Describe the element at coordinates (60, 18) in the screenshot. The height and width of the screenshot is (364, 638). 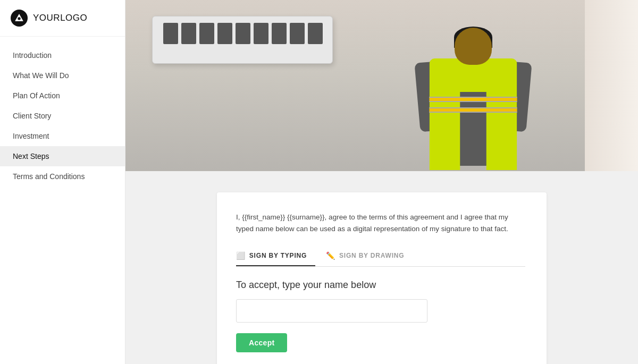
I see `logo-text: YOURLOGO` at that location.